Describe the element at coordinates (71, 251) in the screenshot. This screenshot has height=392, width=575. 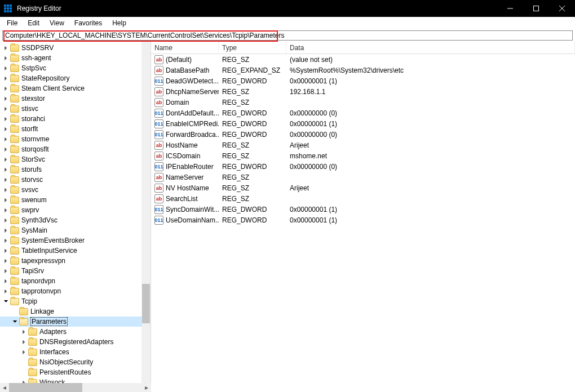
I see `tree-item: ⏵TabletInputService` at that location.